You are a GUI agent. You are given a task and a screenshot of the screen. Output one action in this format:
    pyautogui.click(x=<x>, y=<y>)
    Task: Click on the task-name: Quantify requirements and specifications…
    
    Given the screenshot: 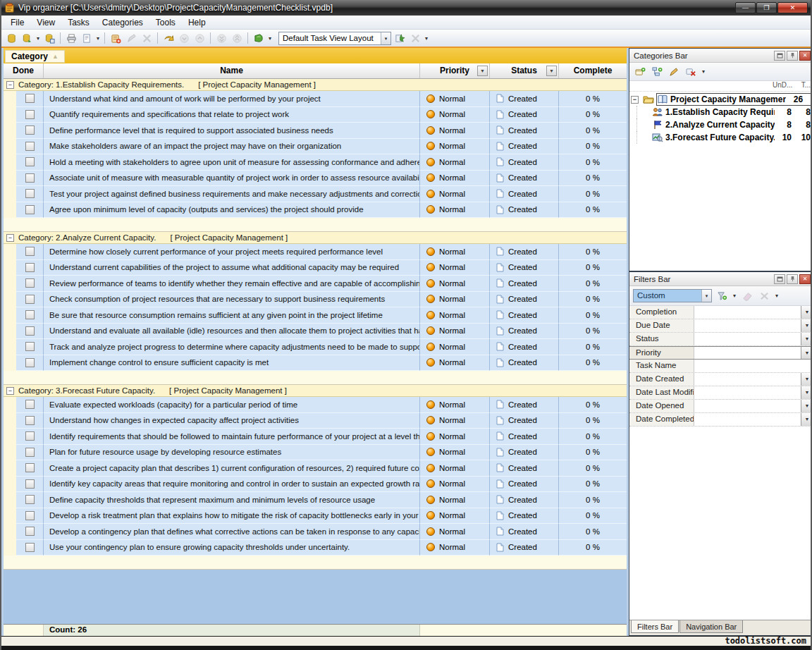 What is the action you would take?
    pyautogui.click(x=232, y=116)
    